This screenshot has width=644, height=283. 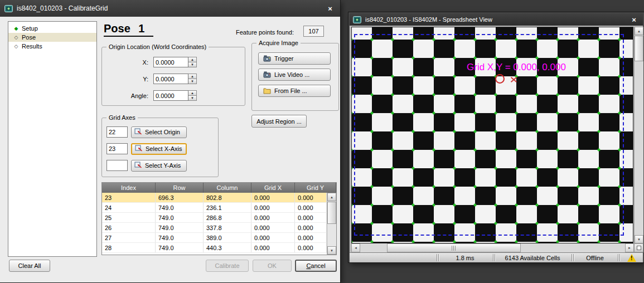 What do you see at coordinates (171, 96) in the screenshot?
I see `origin-angle-input` at bounding box center [171, 96].